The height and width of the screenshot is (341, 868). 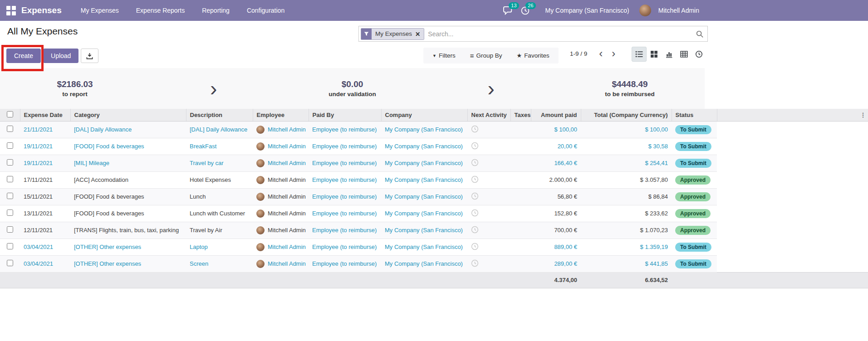 I want to click on amount-paid-cell: 20,00 €, so click(x=556, y=146).